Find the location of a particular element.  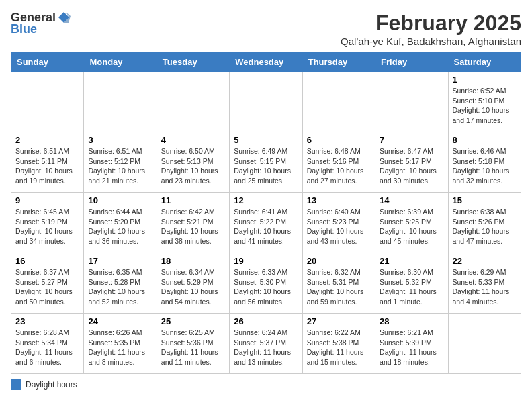

calendar-cell: 9Sunrise: 6:45 AMSunset: 5:19 PMDaylight… is located at coordinates (48, 223).